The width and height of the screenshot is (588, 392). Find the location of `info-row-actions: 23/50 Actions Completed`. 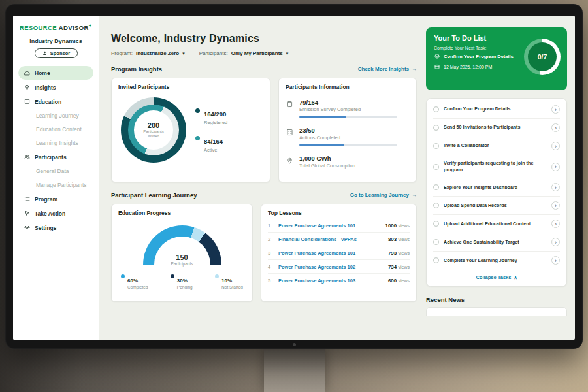

info-row-actions: 23/50 Actions Completed is located at coordinates (348, 137).